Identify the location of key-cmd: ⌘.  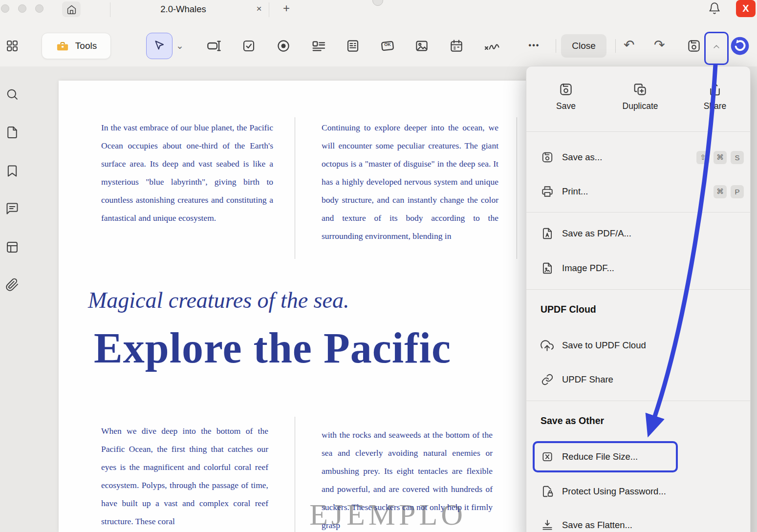
(720, 157).